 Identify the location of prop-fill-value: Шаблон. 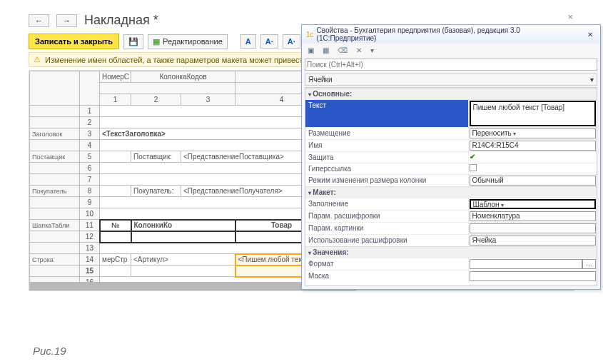
(532, 204).